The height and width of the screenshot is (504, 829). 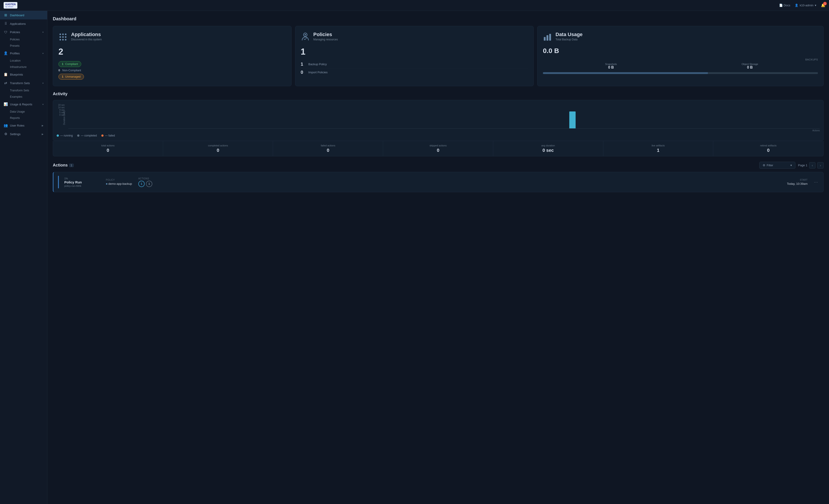 What do you see at coordinates (414, 72) in the screenshot?
I see `import-policy-row: 0 Import Policies` at bounding box center [414, 72].